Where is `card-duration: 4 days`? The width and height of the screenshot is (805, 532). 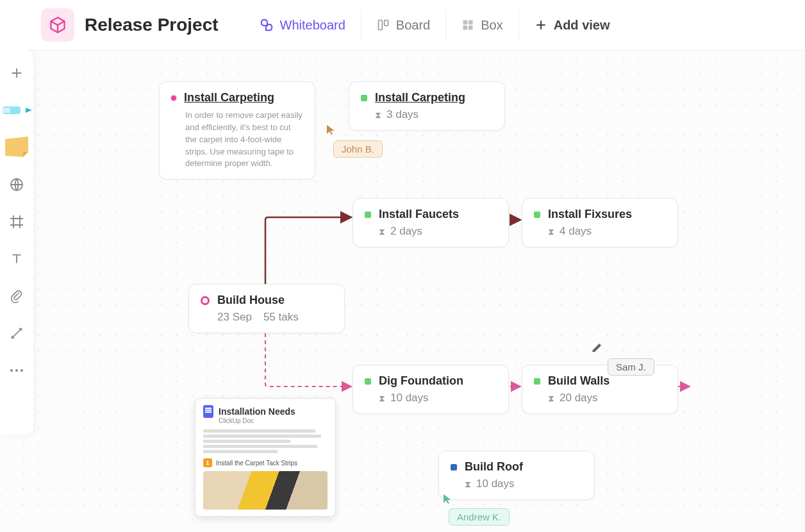 card-duration: 4 days is located at coordinates (576, 231).